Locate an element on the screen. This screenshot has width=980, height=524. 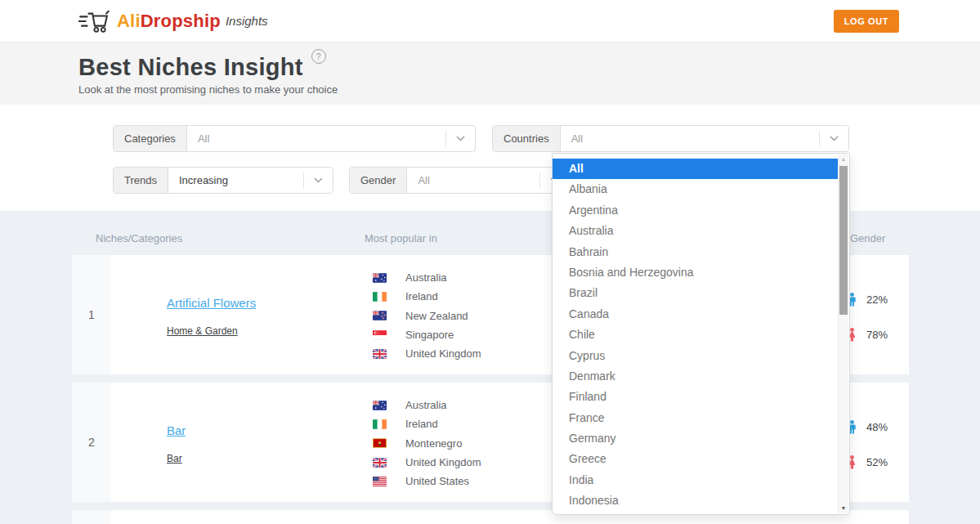
row-rank: 1 is located at coordinates (92, 315).